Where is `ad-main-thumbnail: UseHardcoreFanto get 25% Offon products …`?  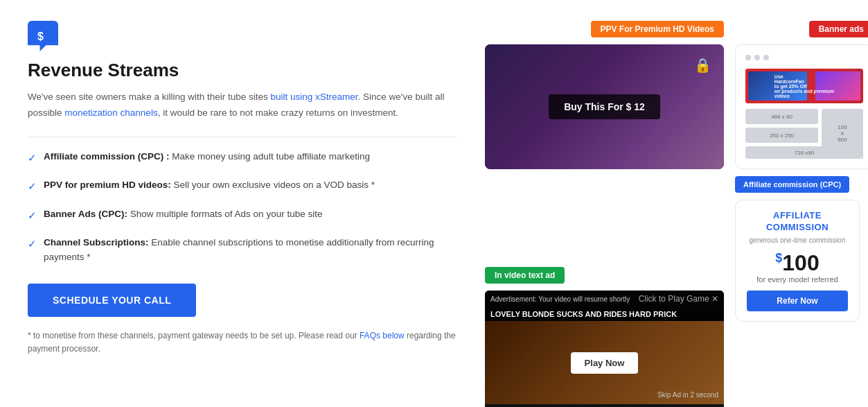
ad-main-thumbnail: UseHardcoreFanto get 25% Offon products … is located at coordinates (804, 86).